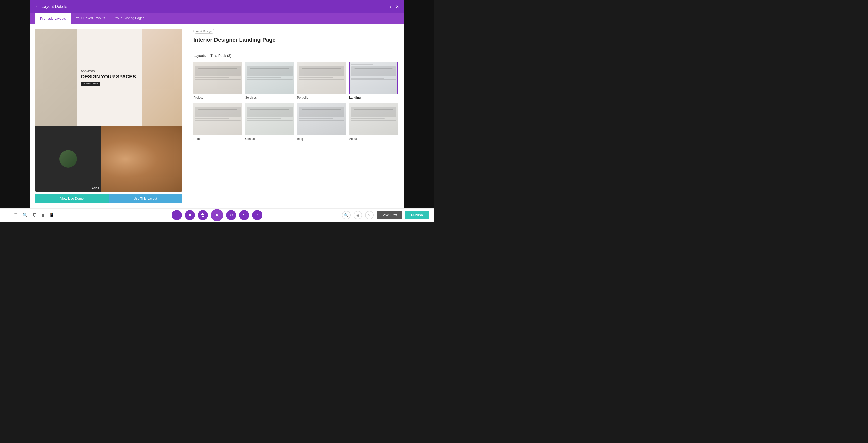 This screenshot has width=868, height=443. What do you see at coordinates (417, 215) in the screenshot?
I see `publish-button: Publish` at bounding box center [417, 215].